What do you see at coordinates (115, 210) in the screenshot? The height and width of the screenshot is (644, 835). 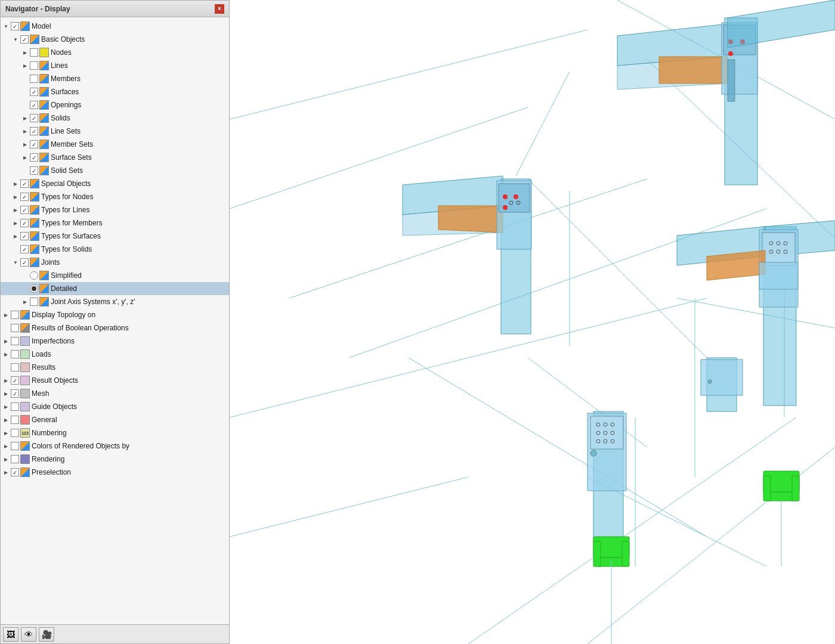 I see `tree-item-types-lines: ▶Types for Lines` at bounding box center [115, 210].